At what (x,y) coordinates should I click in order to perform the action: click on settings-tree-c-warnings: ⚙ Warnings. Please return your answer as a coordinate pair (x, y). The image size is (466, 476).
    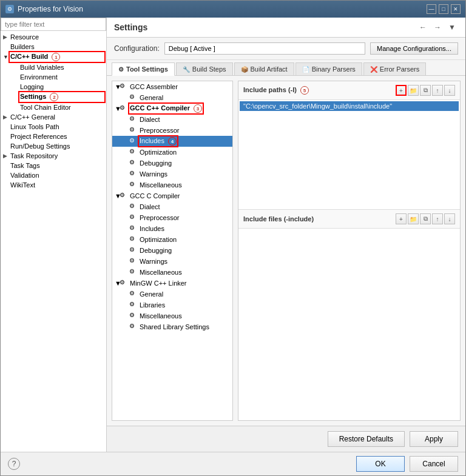
    Looking at the image, I should click on (172, 261).